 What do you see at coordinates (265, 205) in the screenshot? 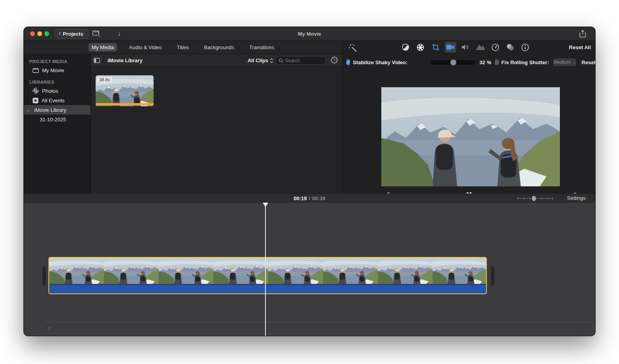
I see `playhead-triangle-icon` at bounding box center [265, 205].